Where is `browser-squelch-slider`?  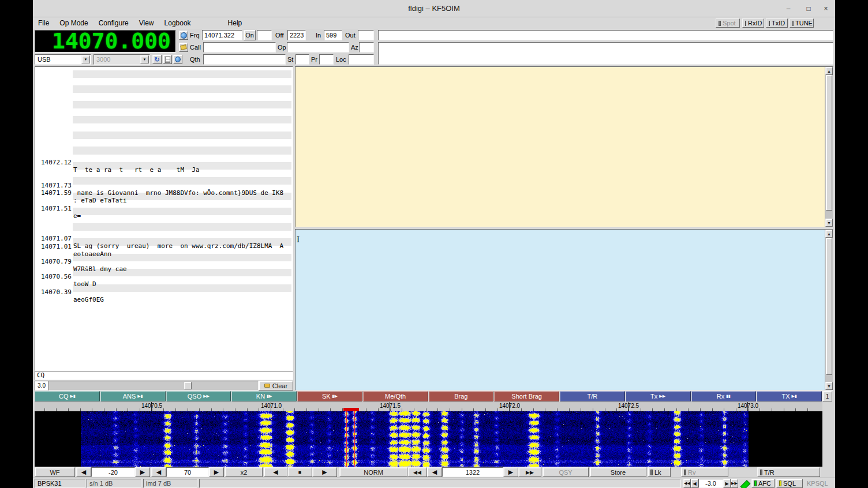 browser-squelch-slider is located at coordinates (154, 385).